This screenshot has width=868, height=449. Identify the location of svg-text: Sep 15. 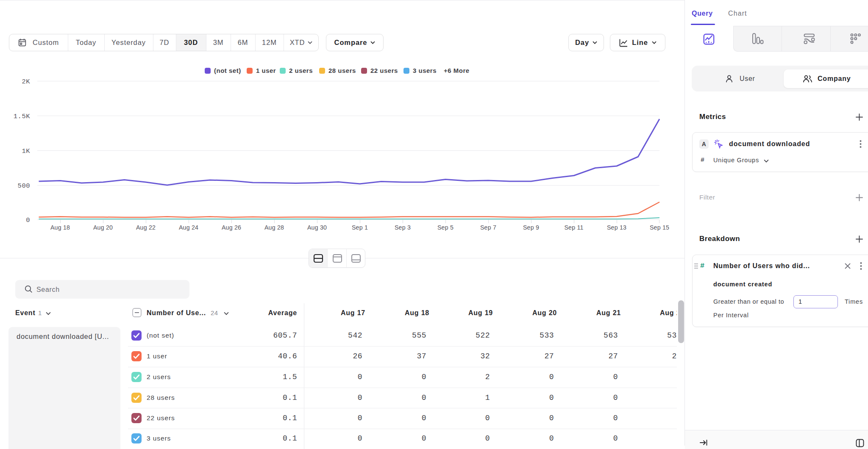
(659, 227).